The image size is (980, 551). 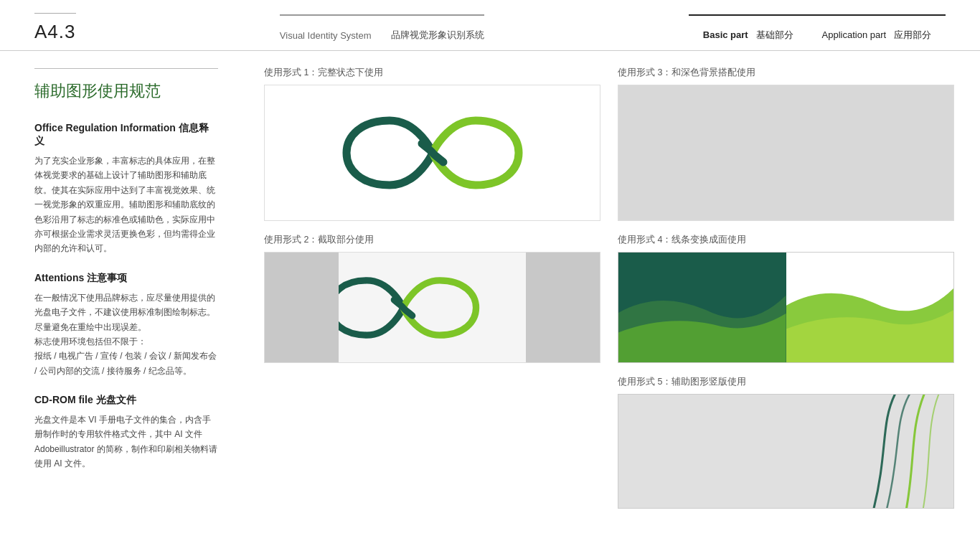 What do you see at coordinates (432, 153) in the screenshot?
I see `usage-1-image` at bounding box center [432, 153].